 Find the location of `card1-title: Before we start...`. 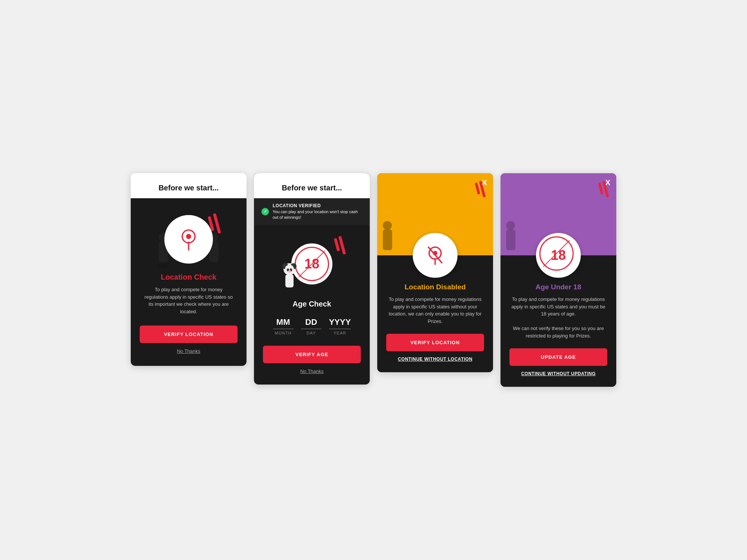

card1-title: Before we start... is located at coordinates (189, 188).